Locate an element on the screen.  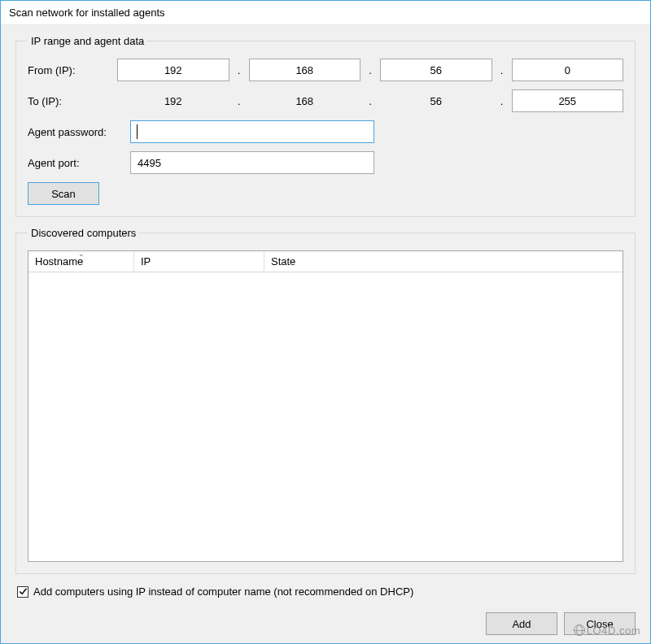
column-hostname-label: Hostname is located at coordinates (59, 262).